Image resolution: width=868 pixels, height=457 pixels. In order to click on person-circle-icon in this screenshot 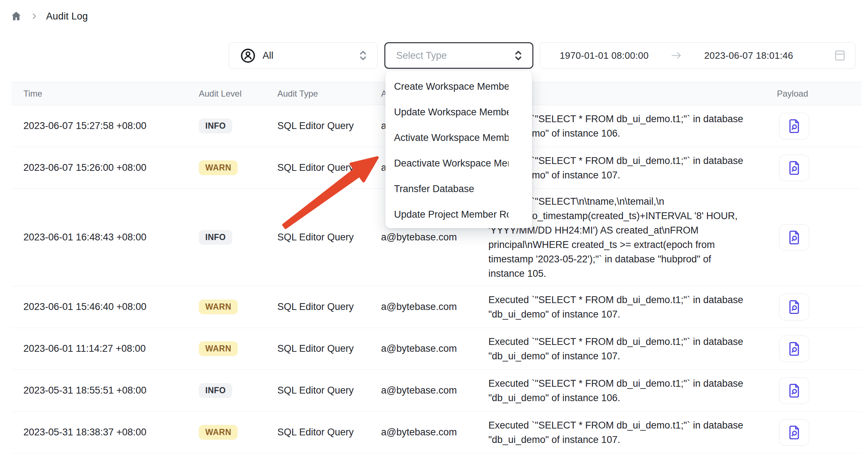, I will do `click(248, 56)`.